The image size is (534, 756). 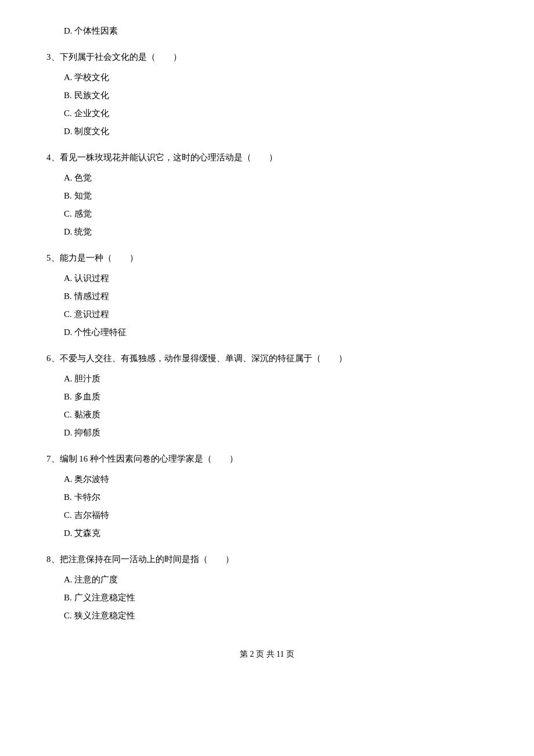 What do you see at coordinates (276, 95) in the screenshot?
I see `option-item: B. 民族文化` at bounding box center [276, 95].